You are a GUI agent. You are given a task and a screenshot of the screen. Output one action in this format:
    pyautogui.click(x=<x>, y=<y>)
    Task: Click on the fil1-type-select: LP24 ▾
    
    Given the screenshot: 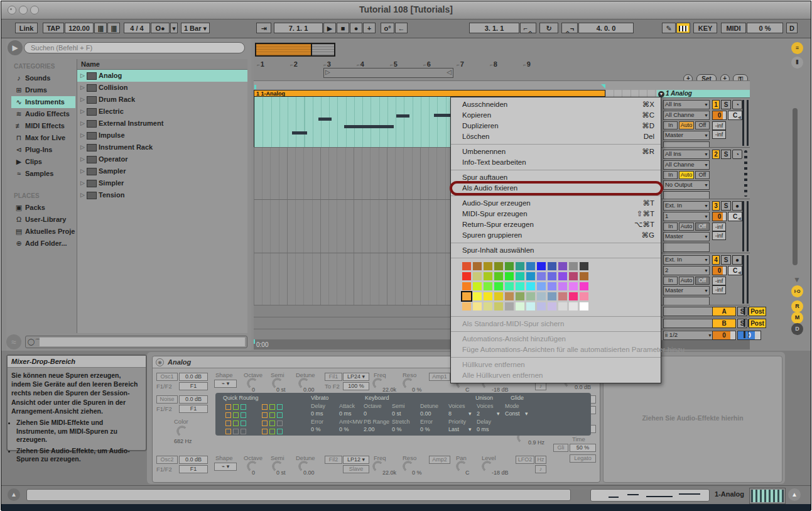 What is the action you would take?
    pyautogui.click(x=356, y=377)
    